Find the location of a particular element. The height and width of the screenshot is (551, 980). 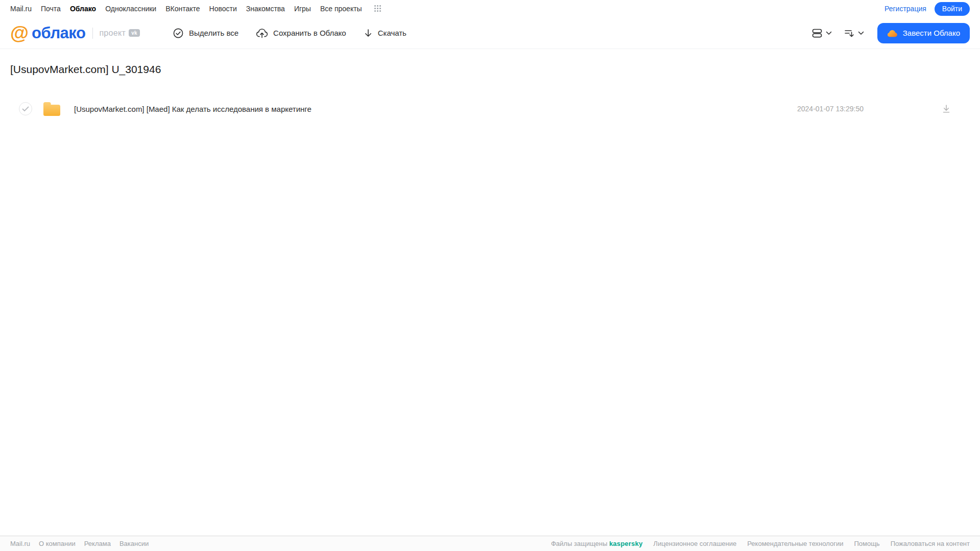

mailru-at-icon: @ is located at coordinates (19, 33).